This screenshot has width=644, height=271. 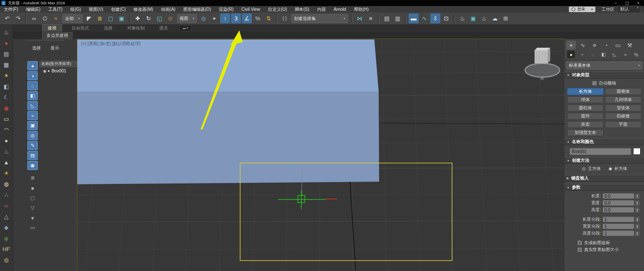 What do you see at coordinates (7, 119) in the screenshot?
I see `plane-primitive-icon: ▭` at bounding box center [7, 119].